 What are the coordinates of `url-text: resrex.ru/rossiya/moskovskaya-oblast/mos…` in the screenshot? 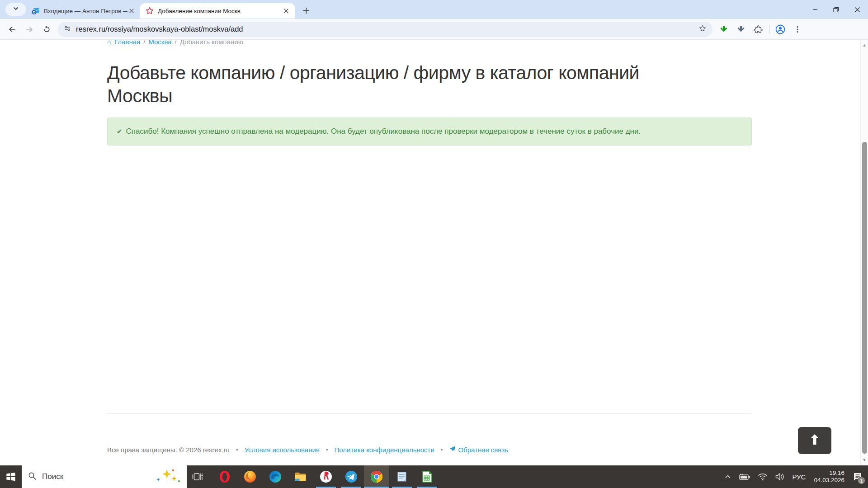 It's located at (387, 29).